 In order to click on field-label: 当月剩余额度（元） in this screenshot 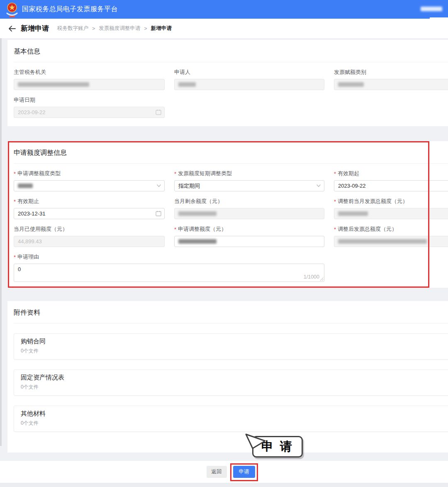, I will do `click(198, 201)`.